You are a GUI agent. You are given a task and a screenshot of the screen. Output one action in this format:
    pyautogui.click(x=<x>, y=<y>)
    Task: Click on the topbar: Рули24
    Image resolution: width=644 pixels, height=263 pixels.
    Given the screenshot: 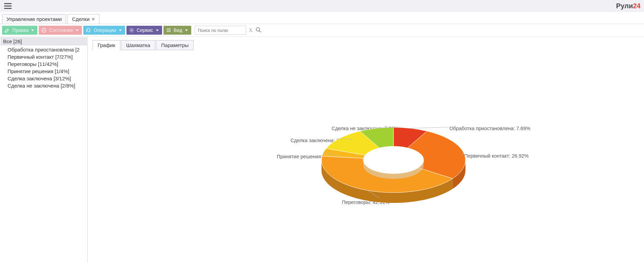 What is the action you would take?
    pyautogui.click(x=322, y=6)
    